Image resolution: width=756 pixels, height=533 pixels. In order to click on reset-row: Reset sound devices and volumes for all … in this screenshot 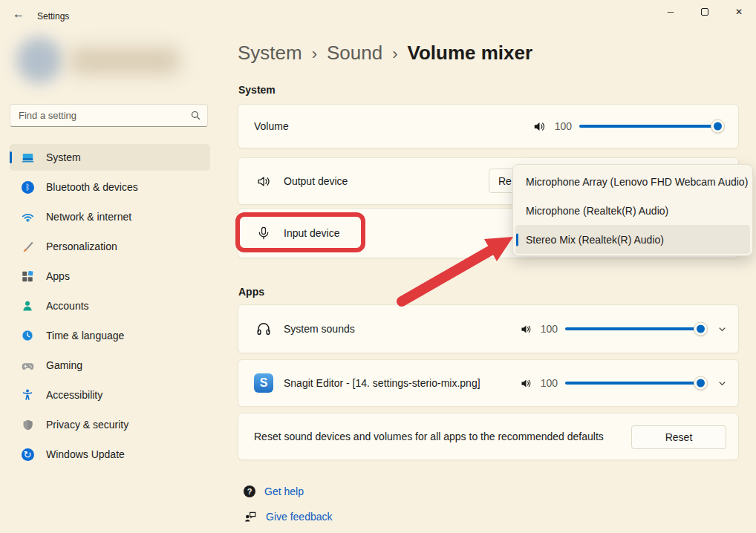, I will do `click(489, 436)`.